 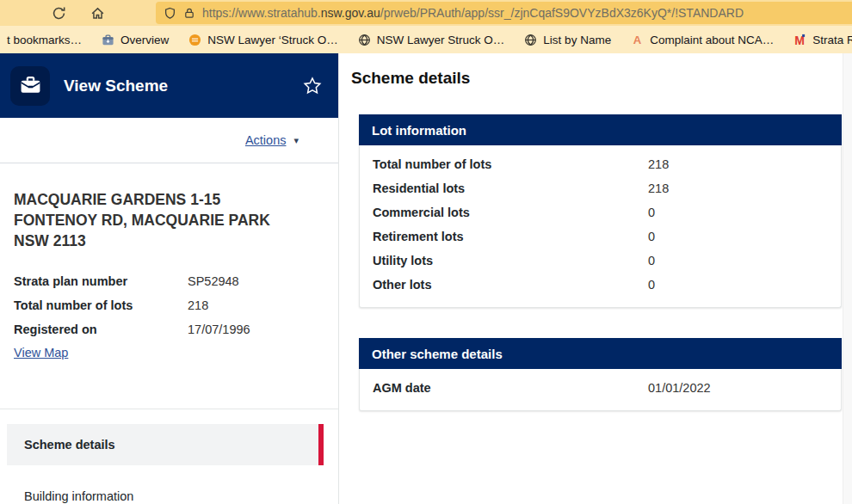 I want to click on details-heading: Scheme details, so click(x=602, y=78).